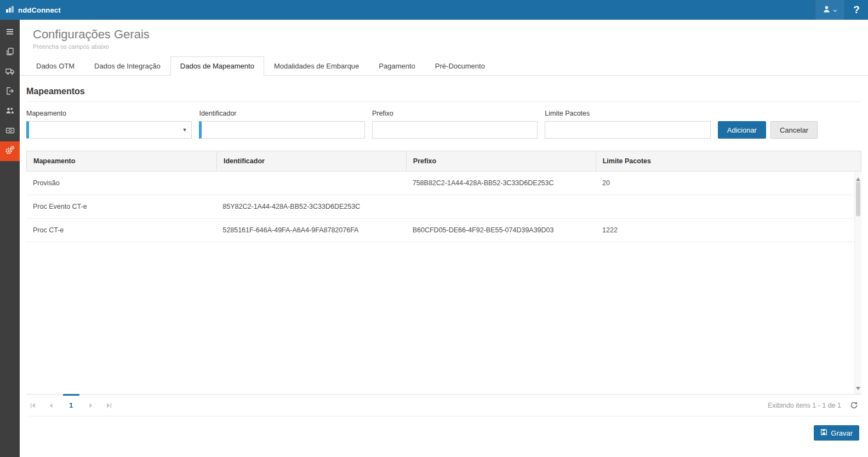 This screenshot has height=457, width=868. Describe the element at coordinates (10, 112) in the screenshot. I see `sidebar-item-users` at that location.